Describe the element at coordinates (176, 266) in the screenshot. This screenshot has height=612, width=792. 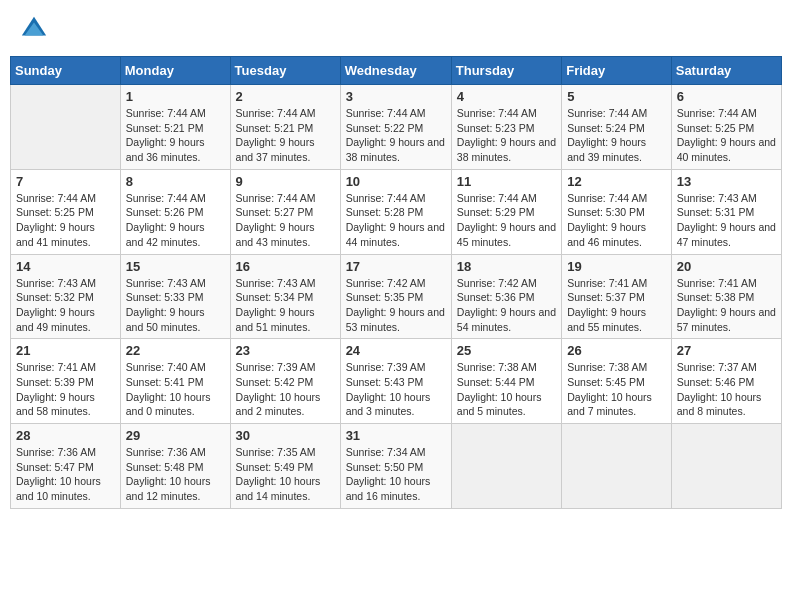
I see `day-number: 15` at that location.